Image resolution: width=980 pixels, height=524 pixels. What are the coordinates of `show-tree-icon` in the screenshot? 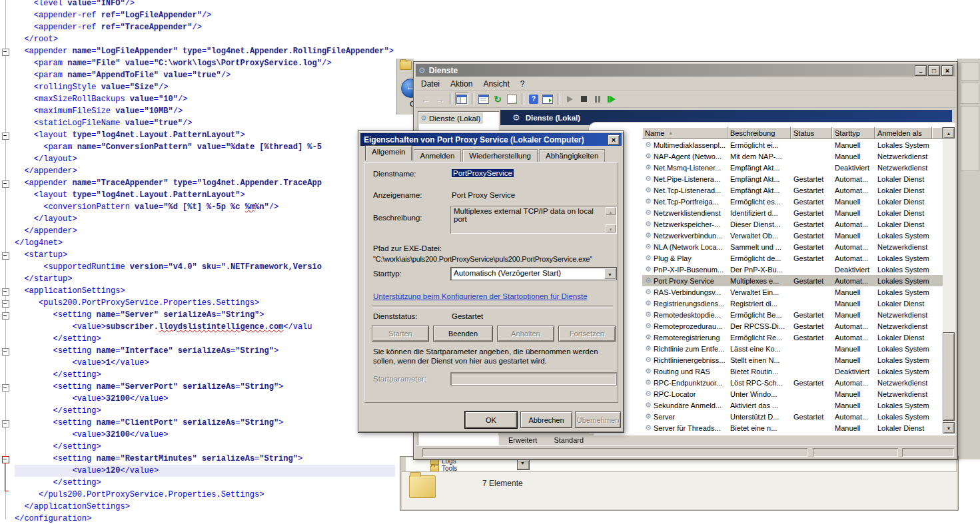 It's located at (462, 99).